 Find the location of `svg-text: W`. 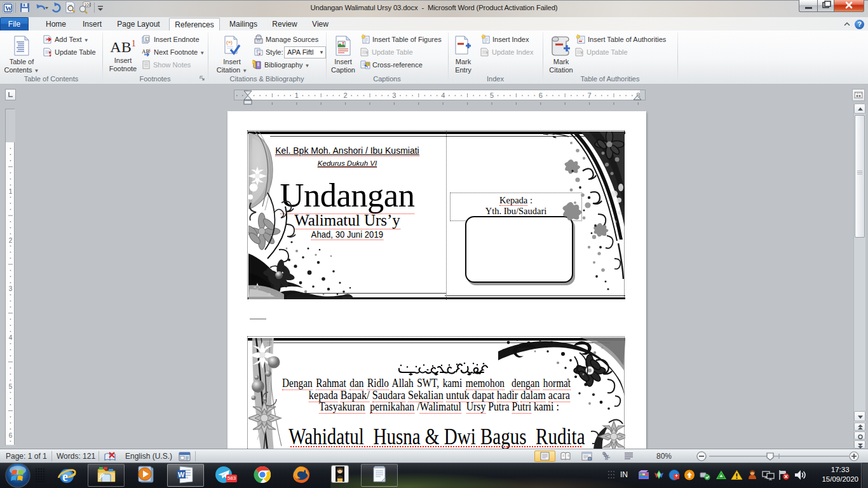

svg-text: W is located at coordinates (182, 475).